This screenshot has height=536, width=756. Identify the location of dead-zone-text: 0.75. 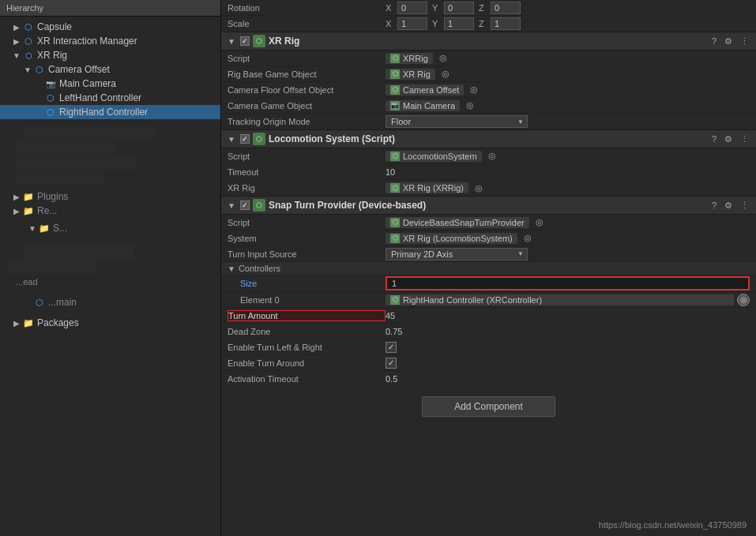
(393, 332).